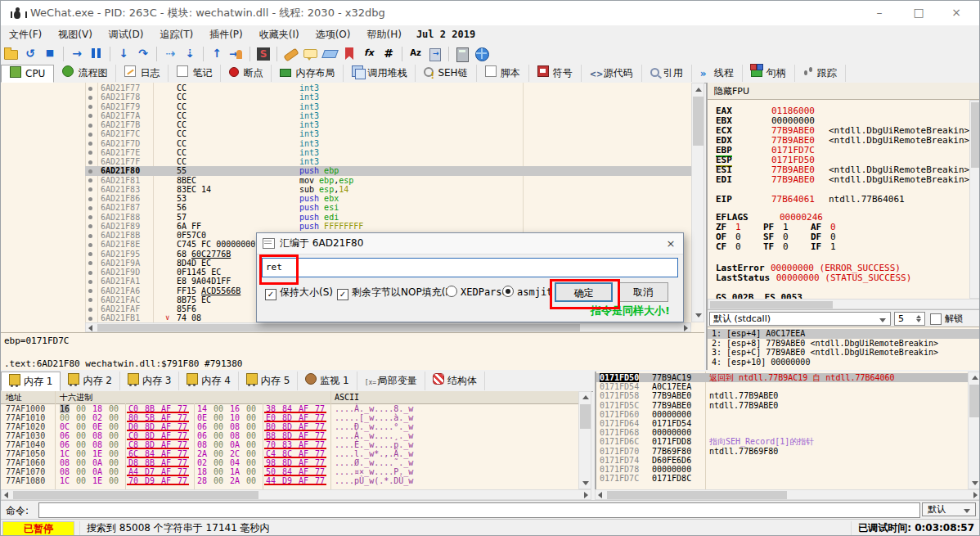  What do you see at coordinates (353, 88) in the screenshot?
I see `disasm-row: 6AD21F77CCint3` at bounding box center [353, 88].